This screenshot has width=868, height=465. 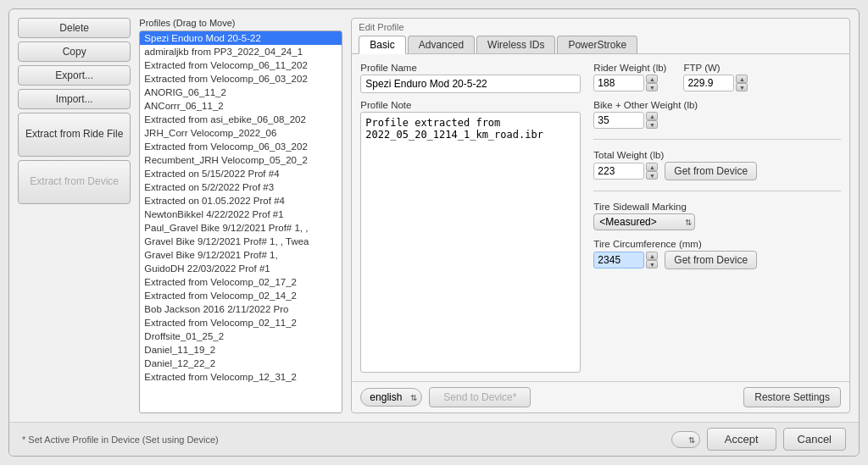 What do you see at coordinates (652, 125) in the screenshot?
I see `bike-weight-down: ▼` at bounding box center [652, 125].